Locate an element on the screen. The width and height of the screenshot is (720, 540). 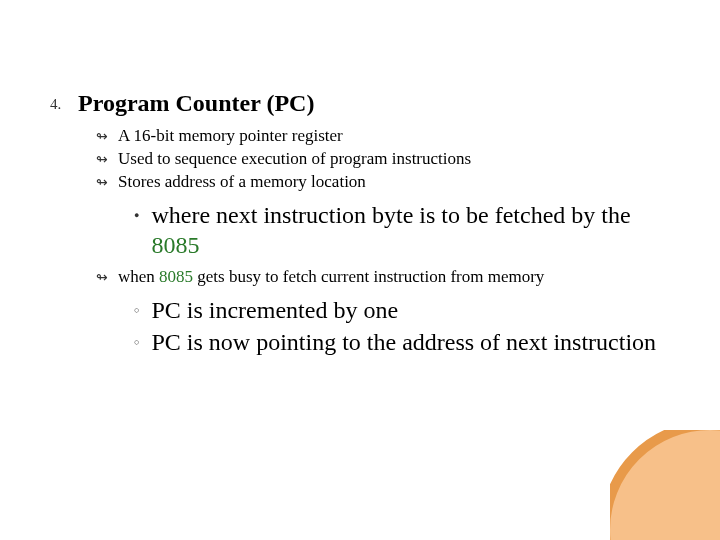
bullet-text: when 8085 gets busy to fetch current ins… is located at coordinates (331, 278).